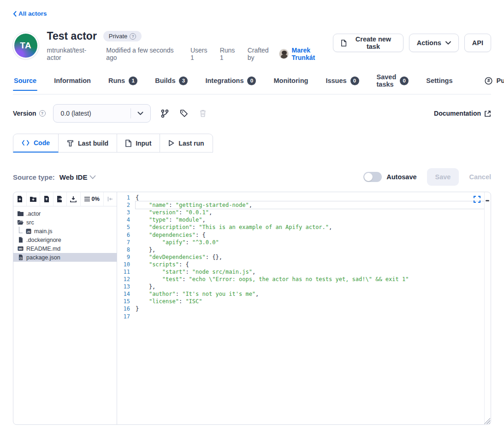  What do you see at coordinates (487, 201) in the screenshot?
I see `scrollbar-thumb` at bounding box center [487, 201].